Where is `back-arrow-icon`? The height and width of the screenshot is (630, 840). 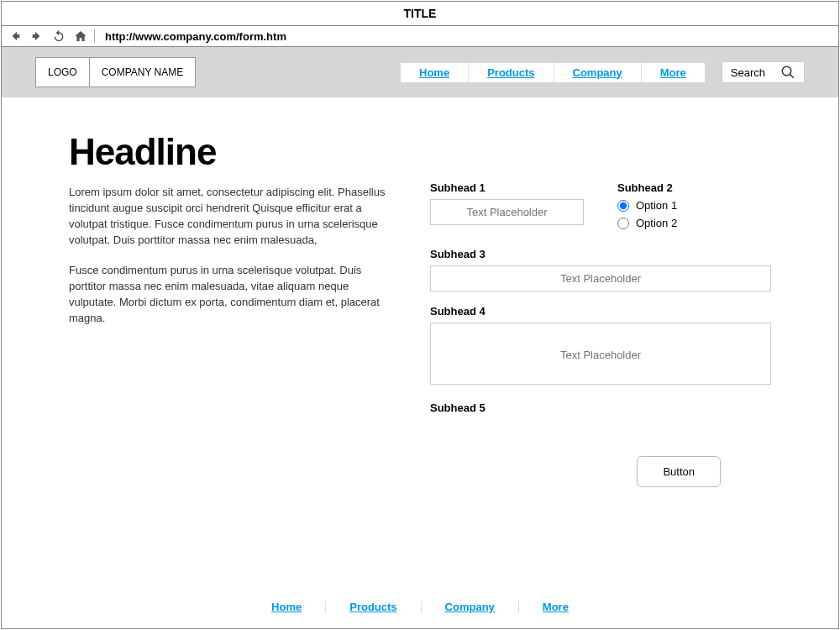 back-arrow-icon is located at coordinates (15, 36).